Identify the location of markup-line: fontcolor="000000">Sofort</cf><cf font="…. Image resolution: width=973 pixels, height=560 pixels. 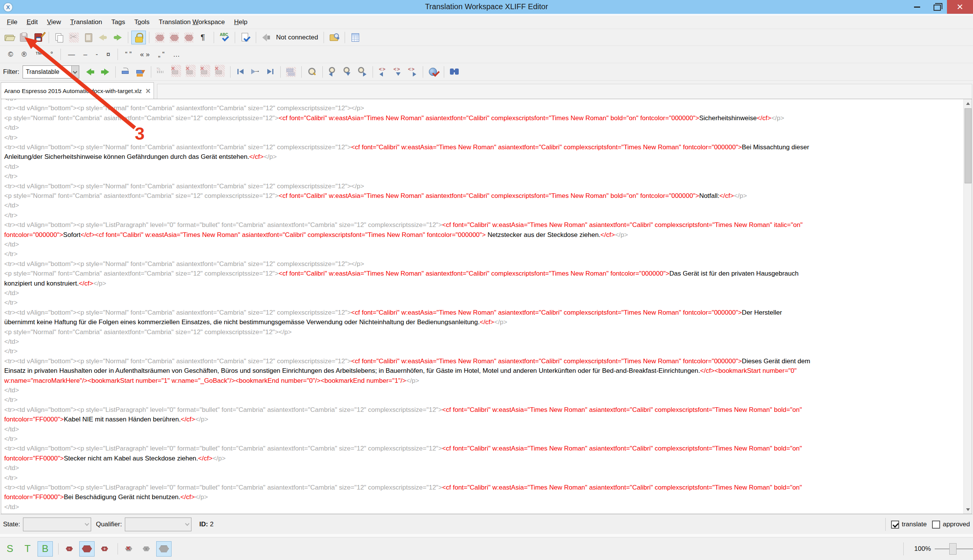
(316, 235).